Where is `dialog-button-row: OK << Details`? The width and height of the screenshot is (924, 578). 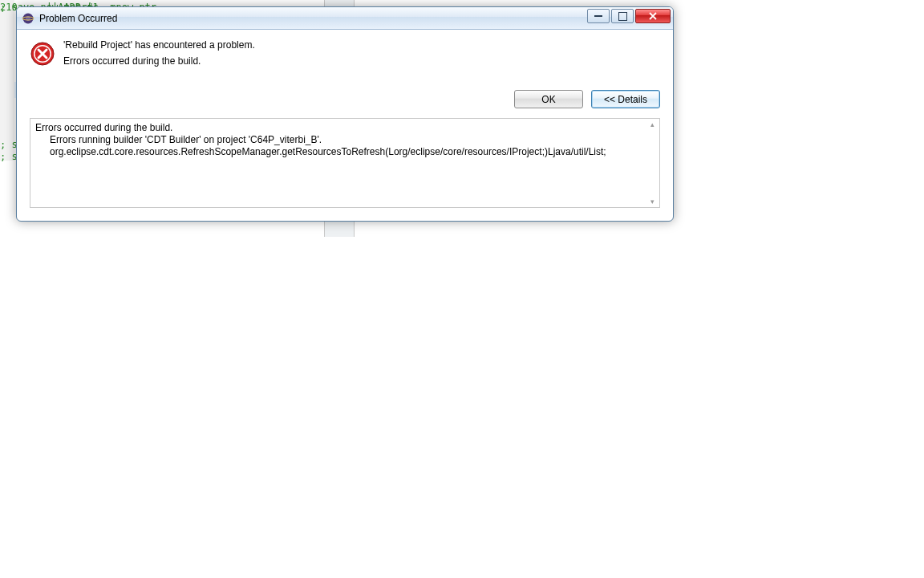 dialog-button-row: OK << Details is located at coordinates (345, 96).